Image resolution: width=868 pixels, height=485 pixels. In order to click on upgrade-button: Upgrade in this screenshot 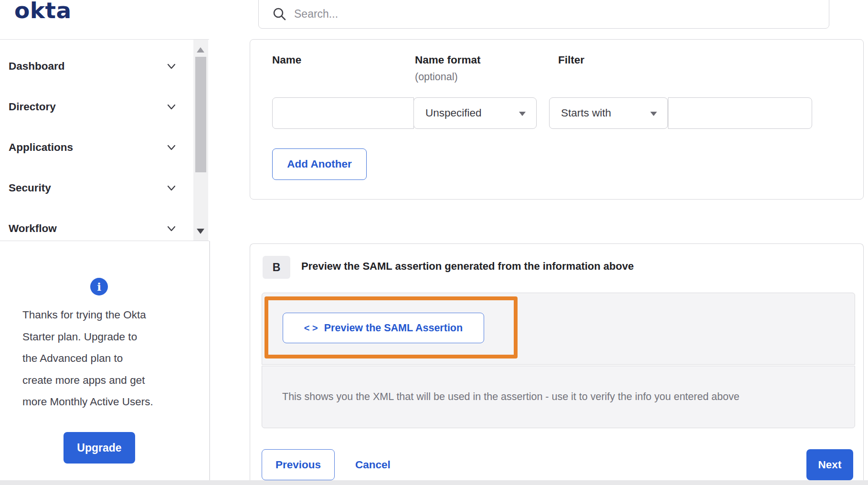, I will do `click(99, 448)`.